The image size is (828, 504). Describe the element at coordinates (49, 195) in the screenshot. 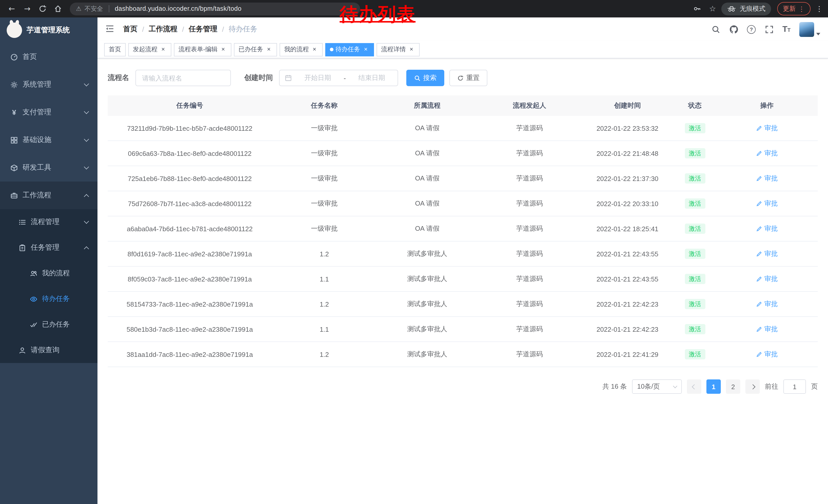

I see `sidebar-item-workflow: 工作流程` at that location.